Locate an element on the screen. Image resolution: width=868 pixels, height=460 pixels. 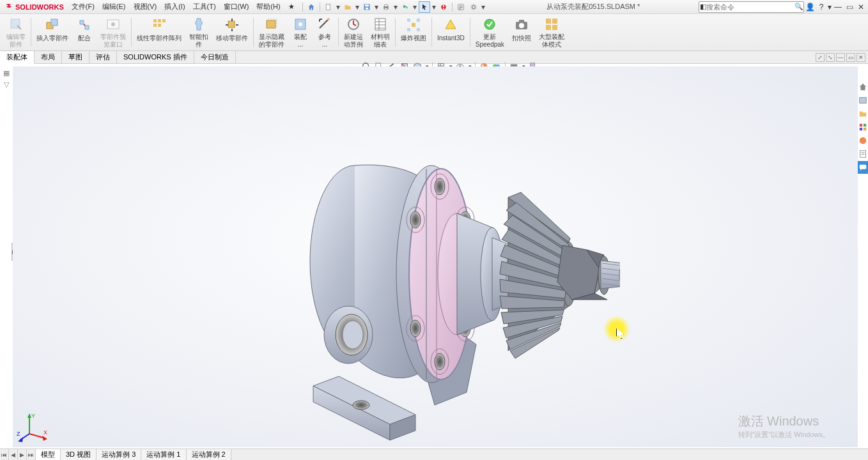
tab-today: 今日制造 is located at coordinates (215, 57).